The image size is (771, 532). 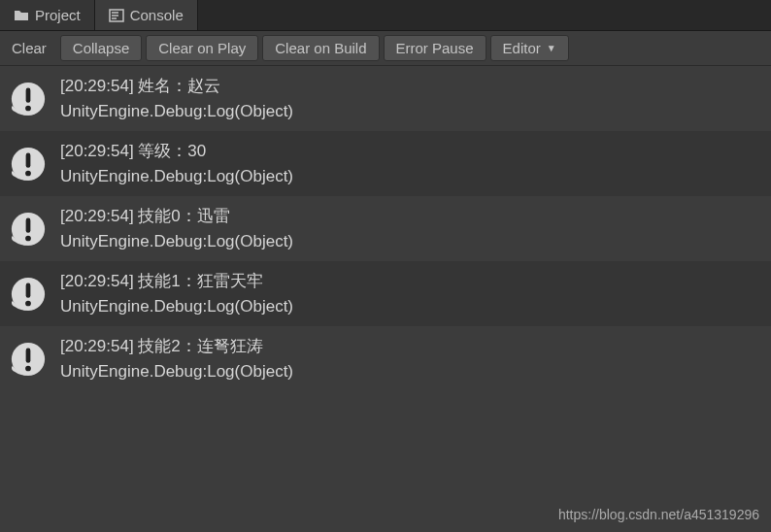 What do you see at coordinates (29, 49) in the screenshot?
I see `clear-button: Clear` at bounding box center [29, 49].